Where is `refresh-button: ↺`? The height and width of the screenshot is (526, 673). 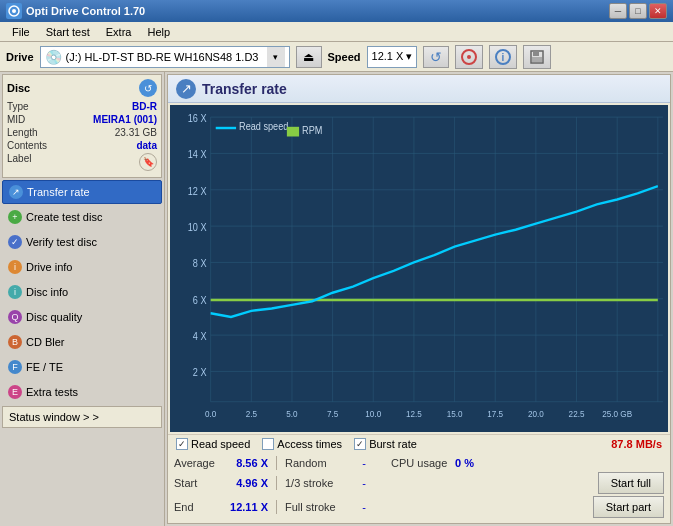 refresh-button: ↺ is located at coordinates (436, 57).